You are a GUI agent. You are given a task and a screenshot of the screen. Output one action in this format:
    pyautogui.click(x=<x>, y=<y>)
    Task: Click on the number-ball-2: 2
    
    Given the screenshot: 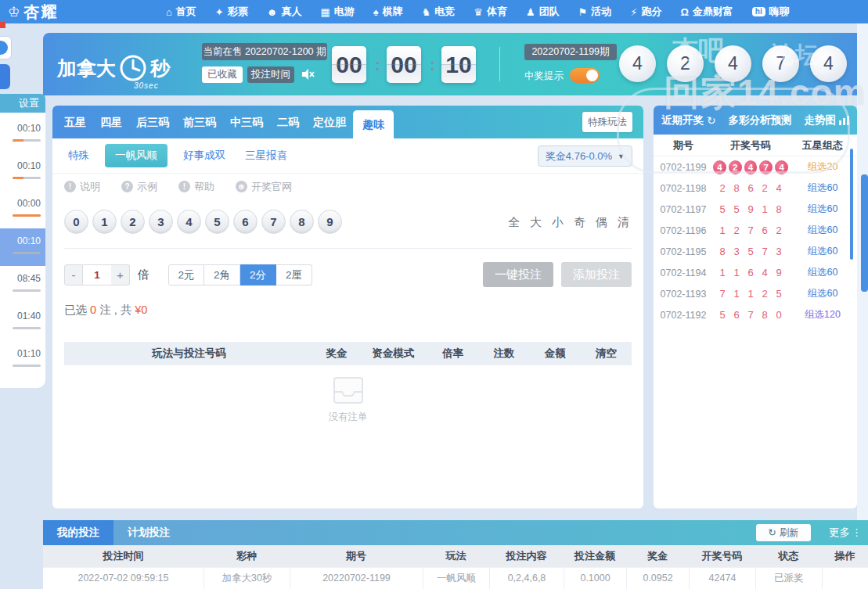 What is the action you would take?
    pyautogui.click(x=133, y=222)
    